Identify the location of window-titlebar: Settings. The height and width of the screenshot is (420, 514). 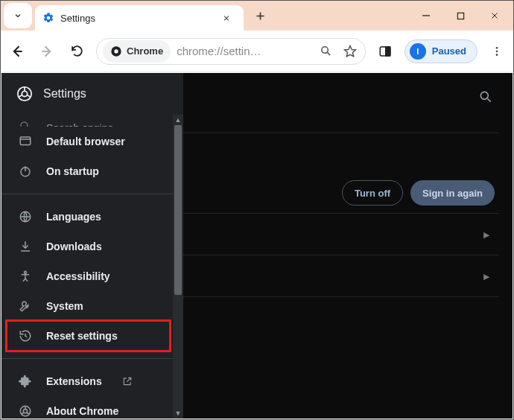
(257, 16).